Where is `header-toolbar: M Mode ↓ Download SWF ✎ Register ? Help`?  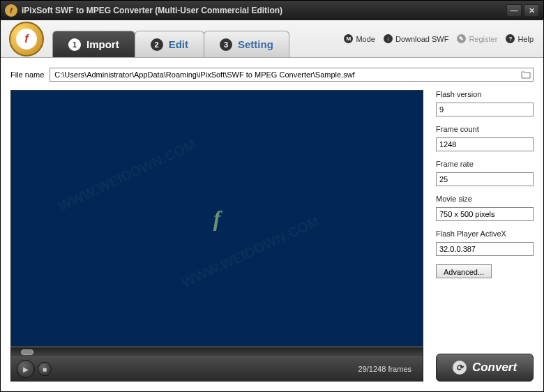
header-toolbar: M Mode ↓ Download SWF ✎ Register ? Help is located at coordinates (416, 39).